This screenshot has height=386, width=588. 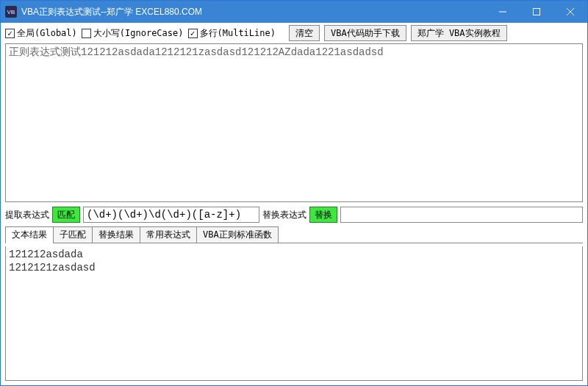 What do you see at coordinates (138, 34) in the screenshot?
I see `ignorecase-label: 大小写(IgnoreCase)` at bounding box center [138, 34].